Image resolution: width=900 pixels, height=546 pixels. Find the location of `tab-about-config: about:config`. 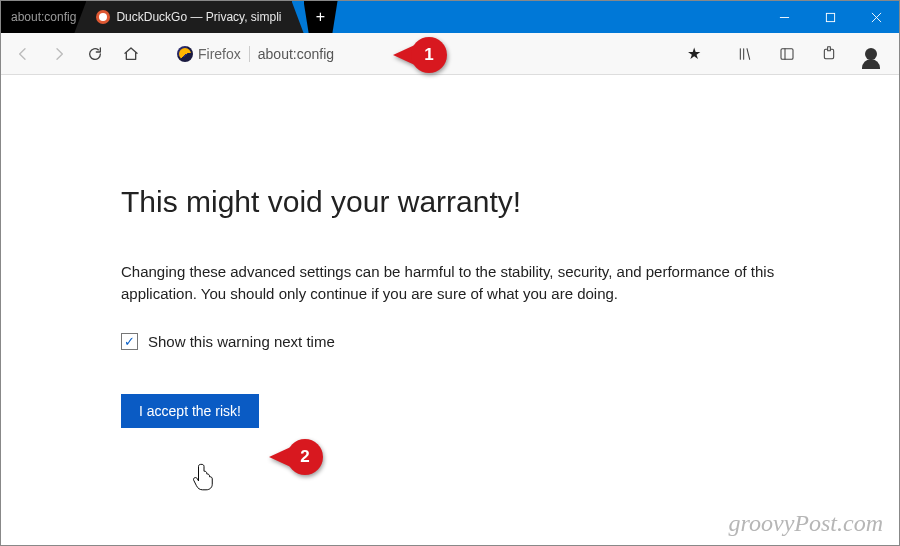

tab-about-config: about:config is located at coordinates (44, 17).